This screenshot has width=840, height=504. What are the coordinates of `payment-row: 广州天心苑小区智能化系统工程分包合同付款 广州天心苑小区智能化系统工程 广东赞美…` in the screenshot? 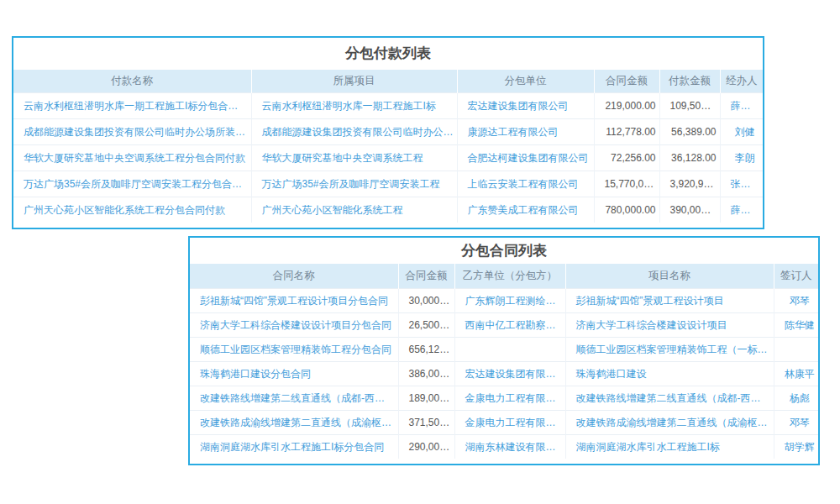 It's located at (388, 210).